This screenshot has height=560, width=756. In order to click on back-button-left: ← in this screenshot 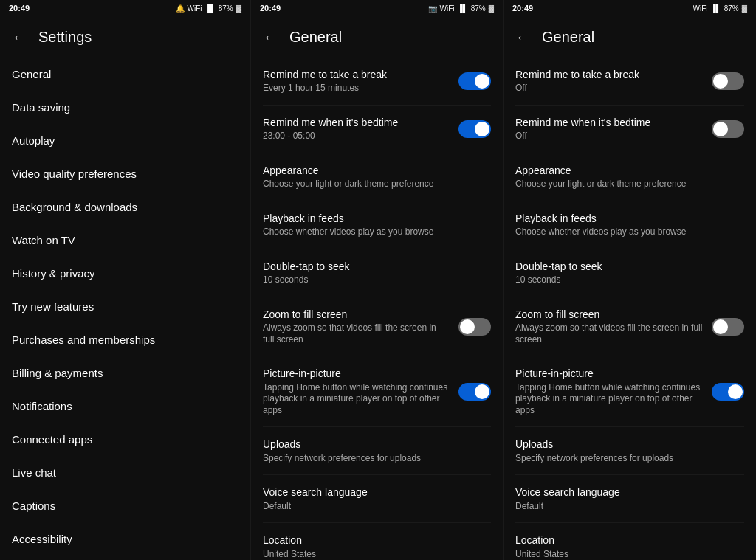, I will do `click(19, 37)`.